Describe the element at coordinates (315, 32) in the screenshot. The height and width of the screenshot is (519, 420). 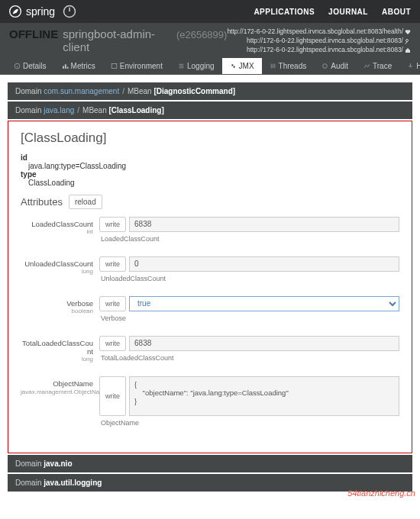
I see `health-url: http://172-6-0-22.lightspeed.irvnca.sbcg…` at that location.